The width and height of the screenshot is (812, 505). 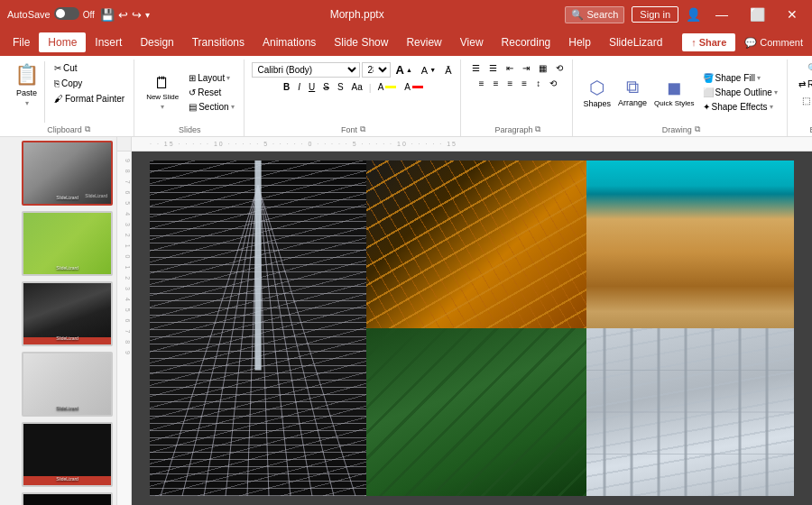 I want to click on align-right-button: ≡, so click(x=510, y=83).